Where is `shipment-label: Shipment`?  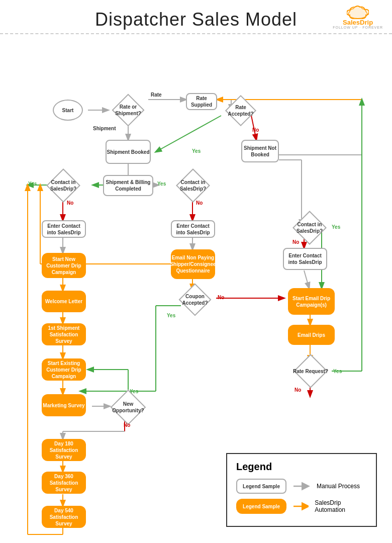
shipment-label: Shipment is located at coordinates (105, 129).